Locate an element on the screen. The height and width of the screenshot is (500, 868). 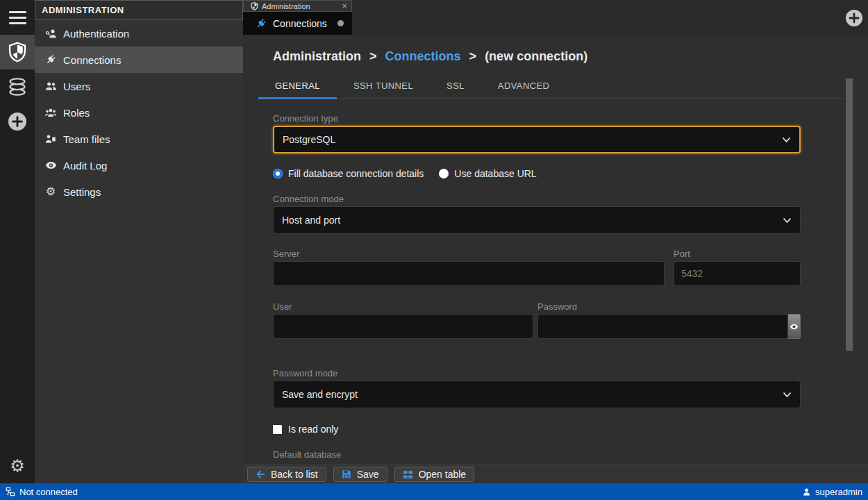
form-tabs: GENERAL SSH TUNNEL SSL ADVANCED is located at coordinates (551, 88).